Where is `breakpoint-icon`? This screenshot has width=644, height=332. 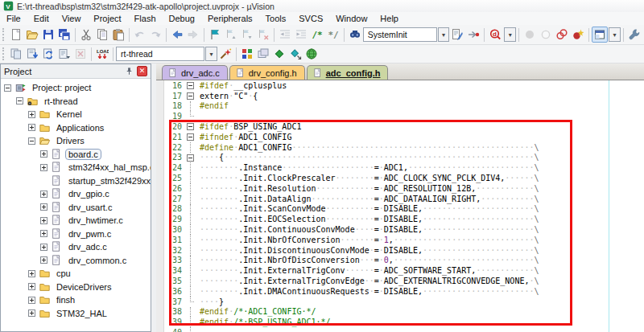 breakpoint-icon is located at coordinates (530, 35).